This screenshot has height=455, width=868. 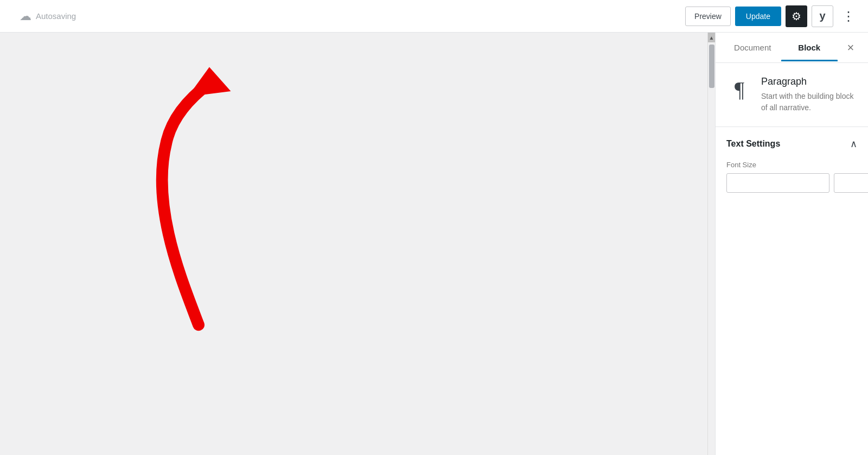 I want to click on tab-block: Block, so click(x=809, y=48).